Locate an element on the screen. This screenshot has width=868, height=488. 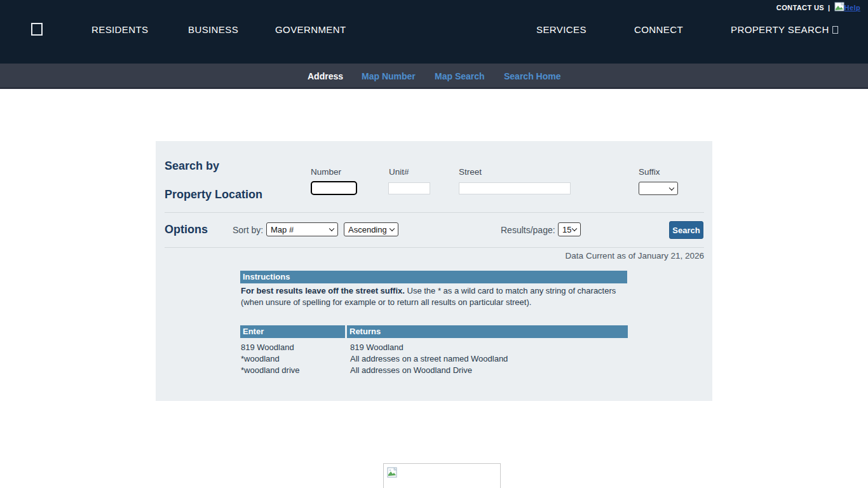
example-returns-1: 819 Woodland is located at coordinates (377, 348).